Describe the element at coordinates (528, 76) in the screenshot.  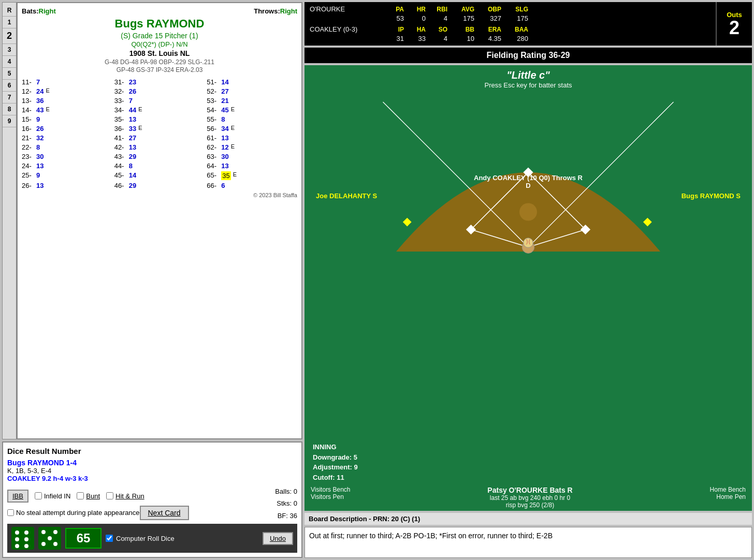
I see `little-c-title: "Little c"` at that location.